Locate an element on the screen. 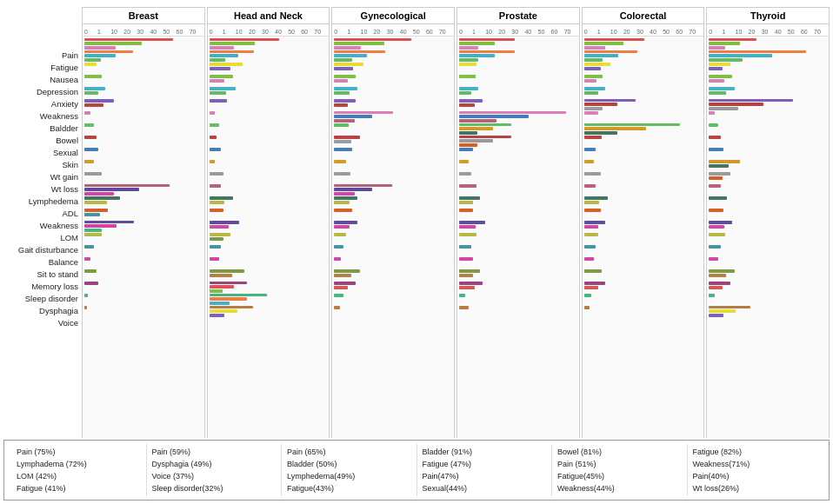 This screenshot has width=833, height=504. y-axis-label: Anxiety is located at coordinates (43, 103).